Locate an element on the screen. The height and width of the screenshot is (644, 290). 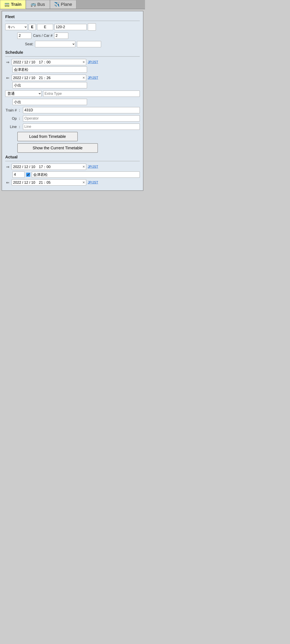
departure-clear-button: ✕ is located at coordinates (84, 62).